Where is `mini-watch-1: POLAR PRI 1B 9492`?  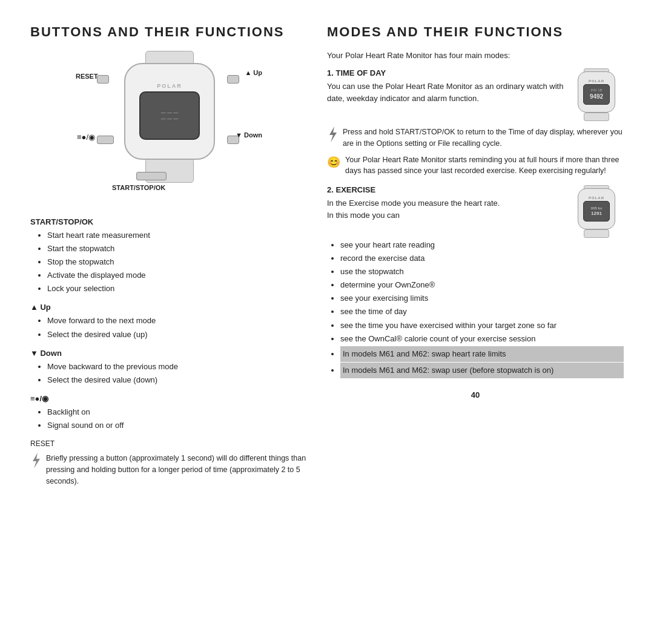
mini-watch-1: POLAR PRI 1B 9492 is located at coordinates (597, 95).